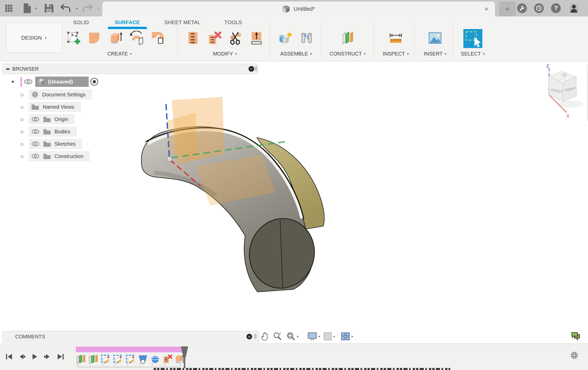  What do you see at coordinates (328, 336) in the screenshot?
I see `grid-icon` at bounding box center [328, 336].